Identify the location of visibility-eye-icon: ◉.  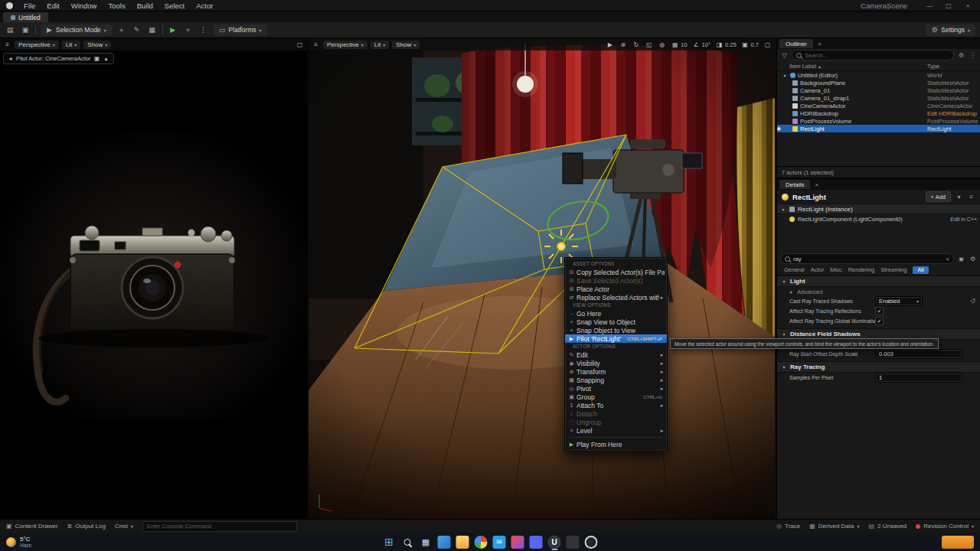
(779, 129).